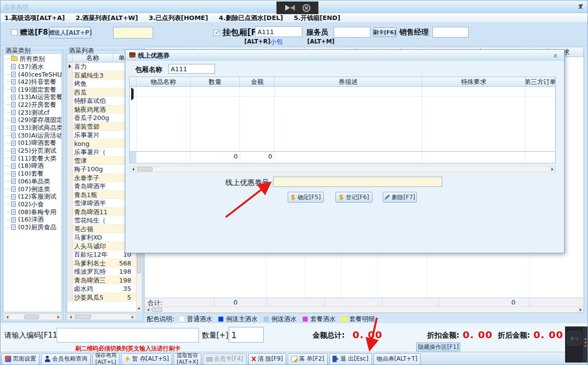 The height and width of the screenshot is (365, 588). I want to click on category-panel: 酒菜类别 所有类别(37)酒水(40)cesTeSHU(42)抖音套餐(19)固…, so click(33, 185).